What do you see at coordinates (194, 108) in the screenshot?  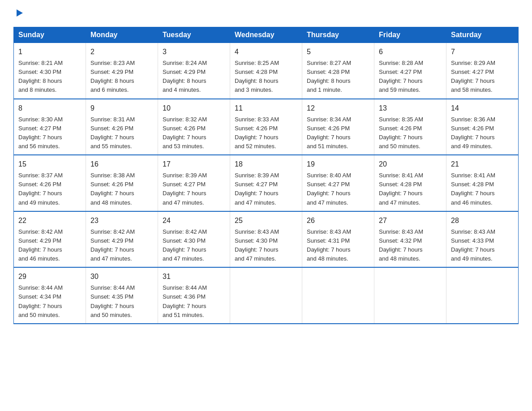 I see `day-number: 10` at bounding box center [194, 108].